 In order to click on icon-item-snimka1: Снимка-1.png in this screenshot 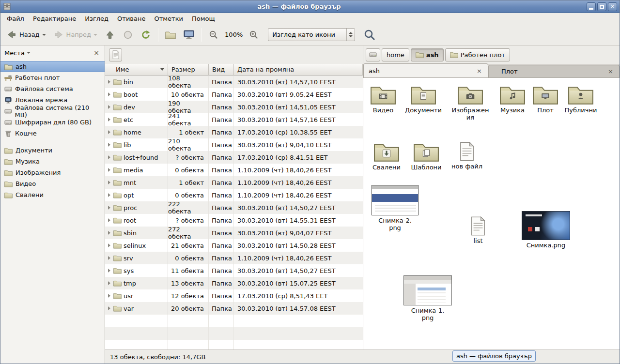, I will do `click(428, 298)`.